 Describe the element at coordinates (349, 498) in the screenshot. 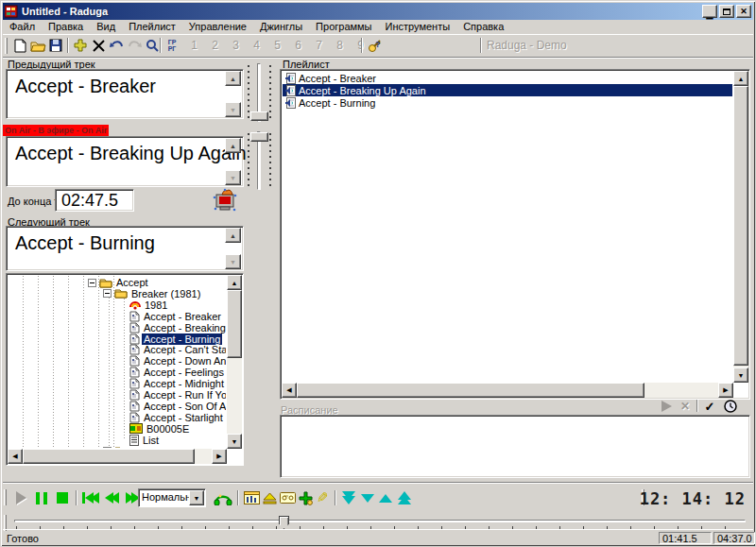

I see `move-bottom-icon` at that location.